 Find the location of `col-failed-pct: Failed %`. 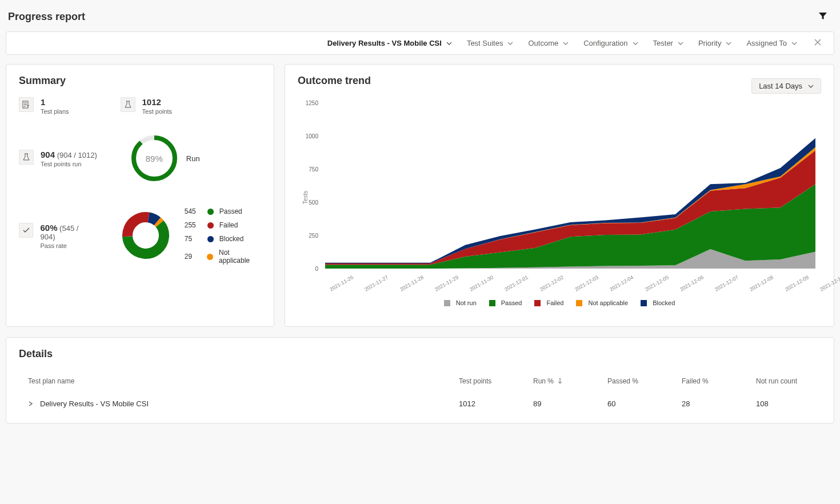

col-failed-pct: Failed % is located at coordinates (710, 382).